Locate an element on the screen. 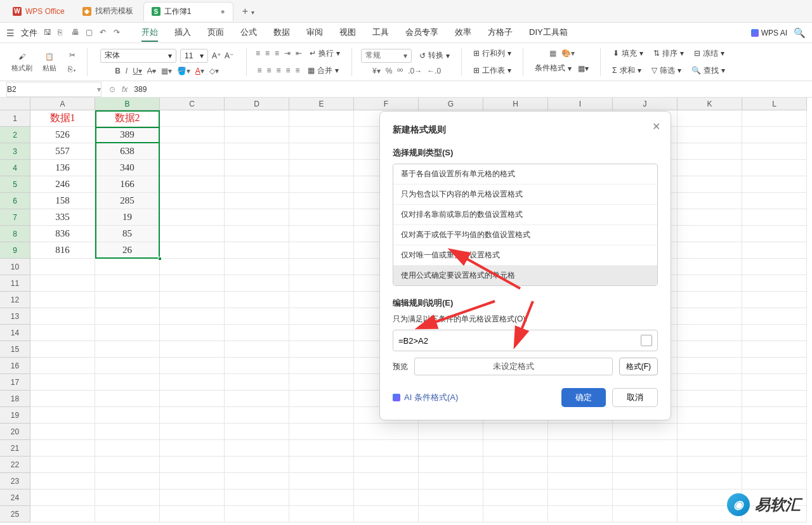 The height and width of the screenshot is (525, 812). formula-input is located at coordinates (520, 341).